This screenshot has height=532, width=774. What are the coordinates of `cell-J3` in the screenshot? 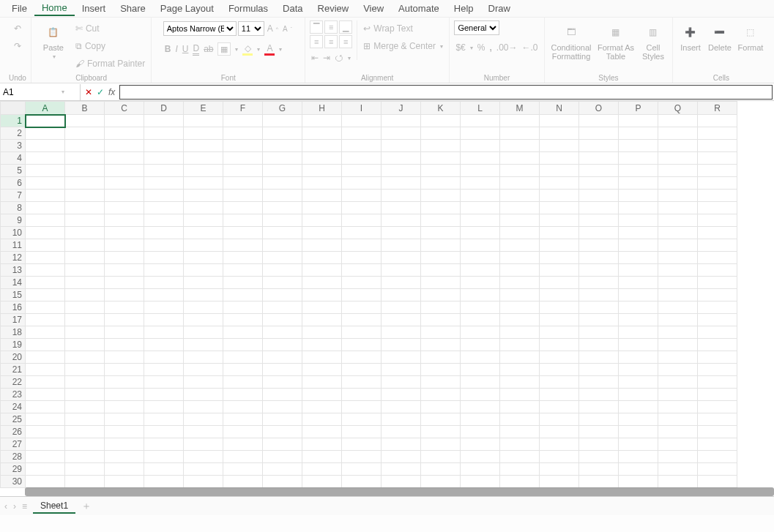 It's located at (401, 146).